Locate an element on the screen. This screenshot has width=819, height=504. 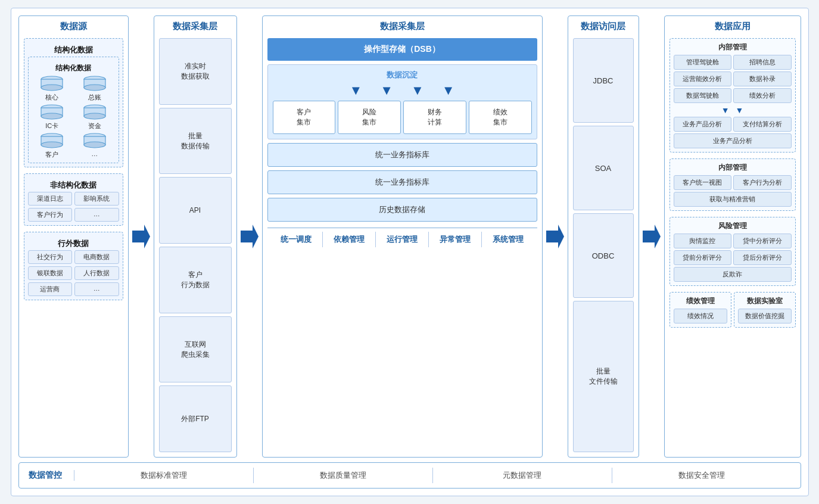
app-data-lab: 数据实验室 数据价值挖掘 is located at coordinates (765, 310).